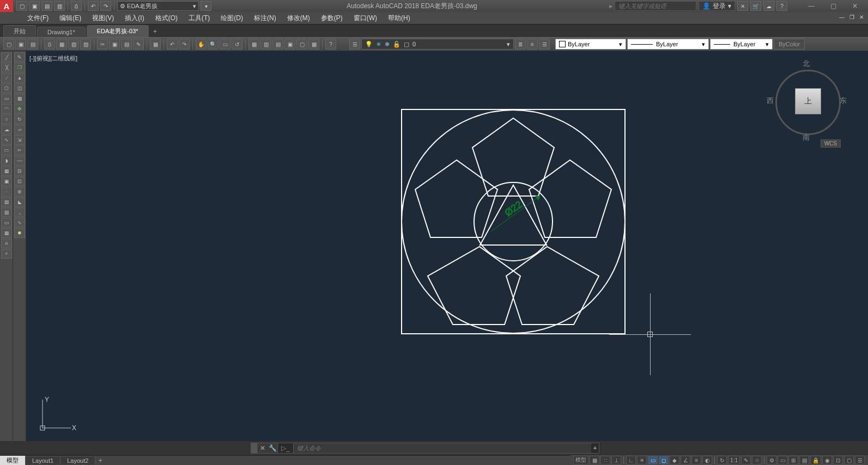 This screenshot has height=465, width=868. I want to click on lineweight-select: ByLayer▾, so click(741, 44).